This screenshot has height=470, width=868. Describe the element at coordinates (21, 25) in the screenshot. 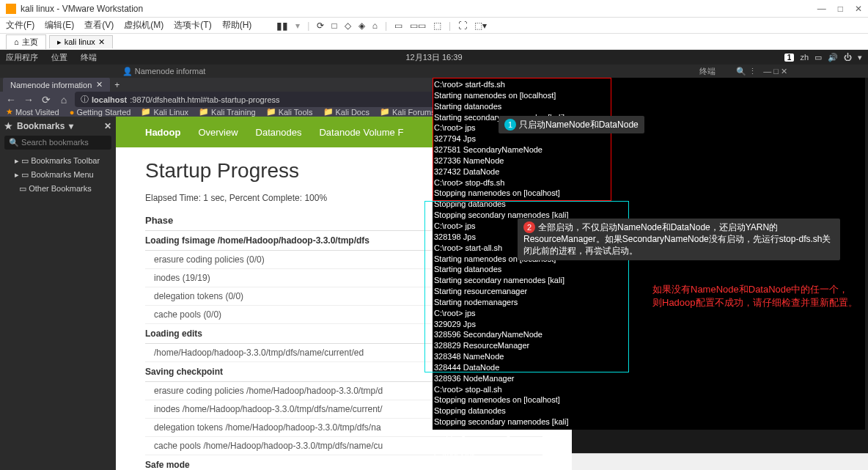

I see `menu-file: 文件(F)` at that location.